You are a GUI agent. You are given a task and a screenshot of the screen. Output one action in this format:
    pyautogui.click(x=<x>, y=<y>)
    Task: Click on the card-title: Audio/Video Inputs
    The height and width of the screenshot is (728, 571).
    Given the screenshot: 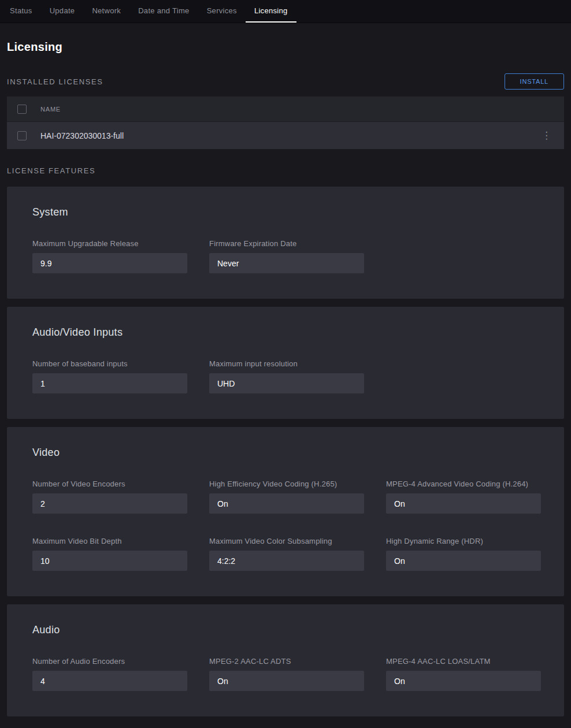 What is the action you would take?
    pyautogui.click(x=286, y=333)
    